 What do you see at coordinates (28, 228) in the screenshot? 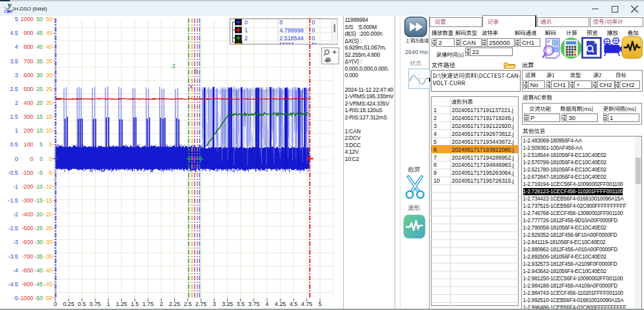
I see `svg-text: -500` at bounding box center [28, 228].